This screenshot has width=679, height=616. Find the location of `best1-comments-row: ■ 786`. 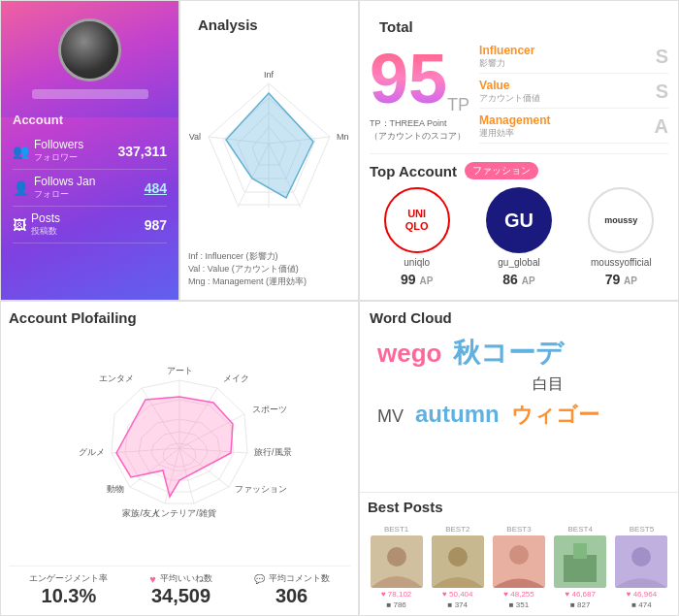

best1-comments-row: ■ 786 is located at coordinates (396, 605).